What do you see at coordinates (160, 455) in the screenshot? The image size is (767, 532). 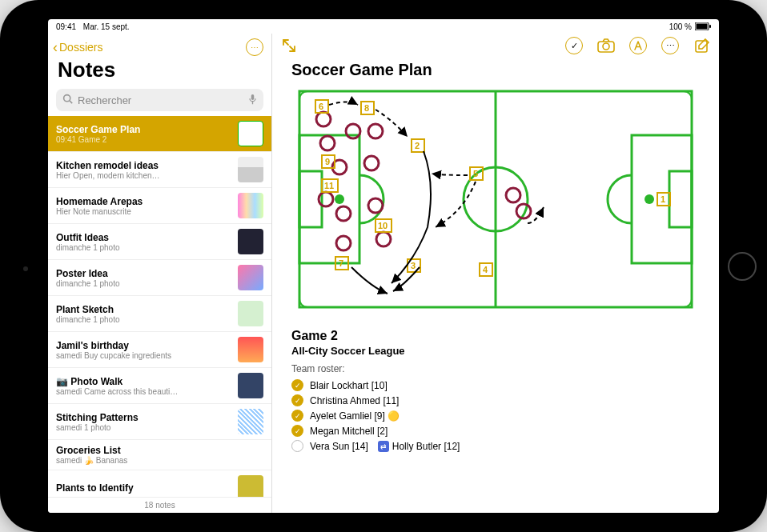 I see `note-row: Groceries Listsamedi 🍌 Bananas` at bounding box center [160, 455].